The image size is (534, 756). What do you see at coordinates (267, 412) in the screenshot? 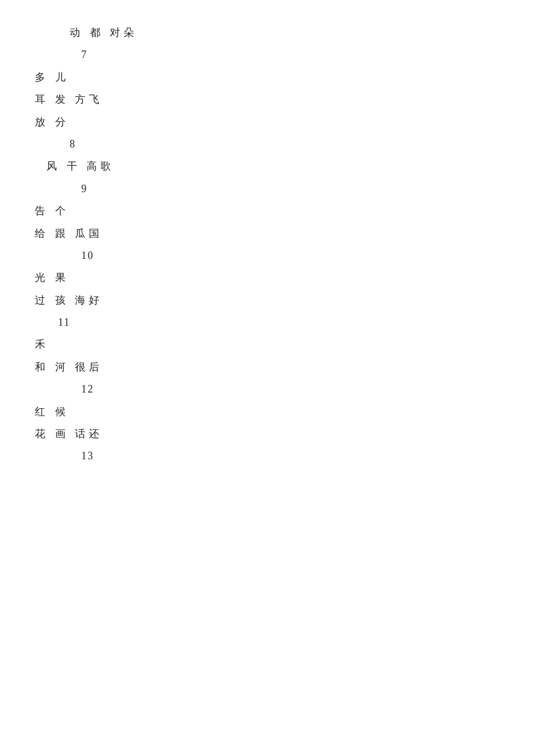
I see `content-line: 红 候` at bounding box center [267, 412].